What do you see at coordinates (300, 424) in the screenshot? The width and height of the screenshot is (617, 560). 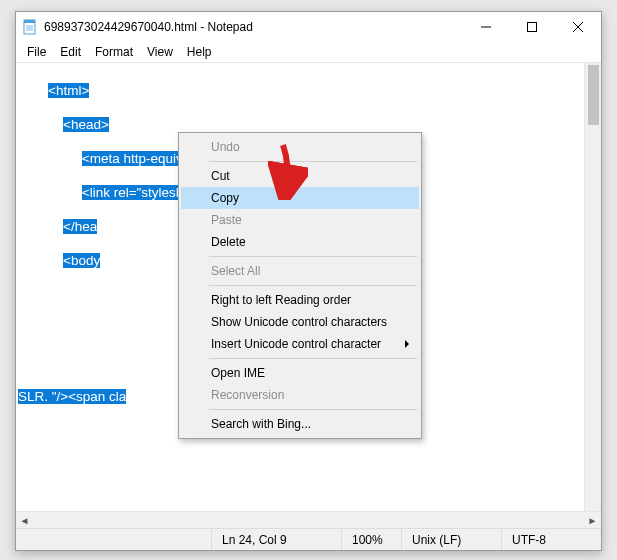 I see `ctx-search-bing: Search with Bing...` at bounding box center [300, 424].